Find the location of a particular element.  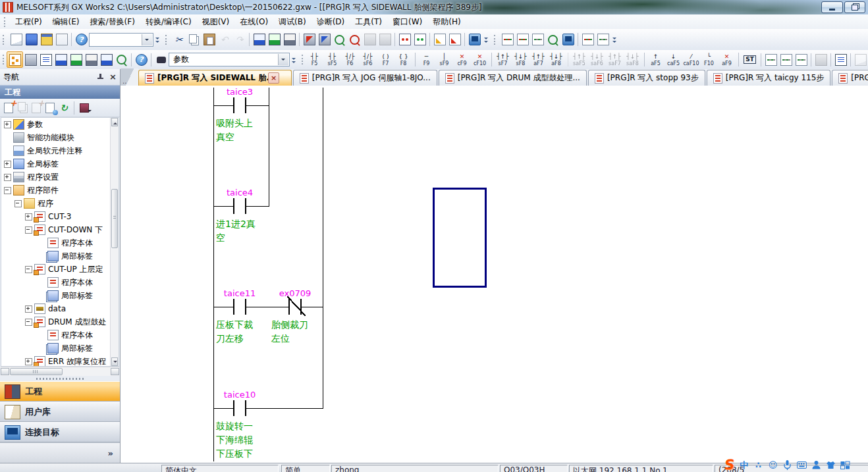

tree-item: 全局标签 is located at coordinates (56, 164).